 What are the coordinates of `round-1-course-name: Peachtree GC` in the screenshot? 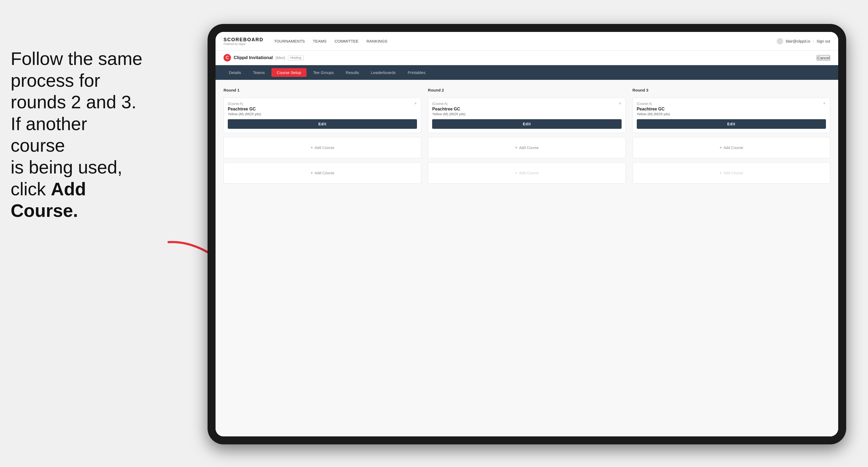 It's located at (322, 109).